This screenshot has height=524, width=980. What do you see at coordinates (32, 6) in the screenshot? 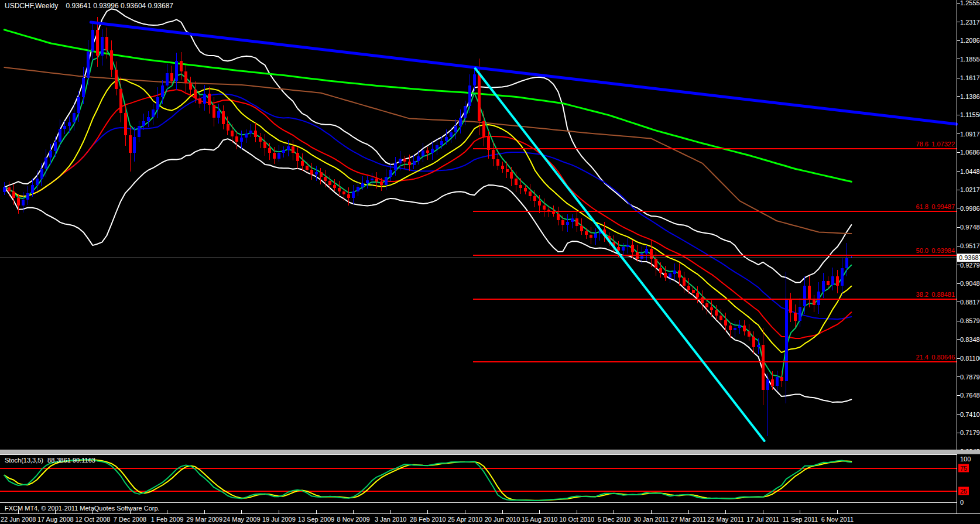
I see `symbol-timeframe-label: USDCHF,Weekly` at bounding box center [32, 6].